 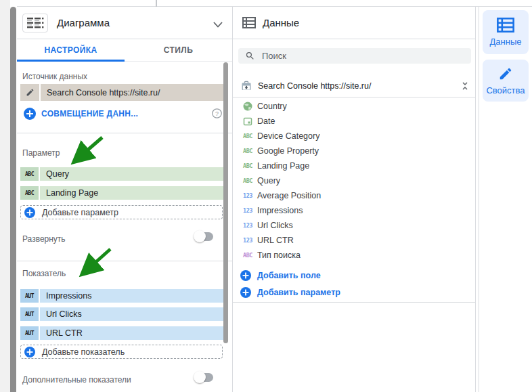 What do you see at coordinates (281, 23) in the screenshot?
I see `data-panel-title: Данные` at bounding box center [281, 23].